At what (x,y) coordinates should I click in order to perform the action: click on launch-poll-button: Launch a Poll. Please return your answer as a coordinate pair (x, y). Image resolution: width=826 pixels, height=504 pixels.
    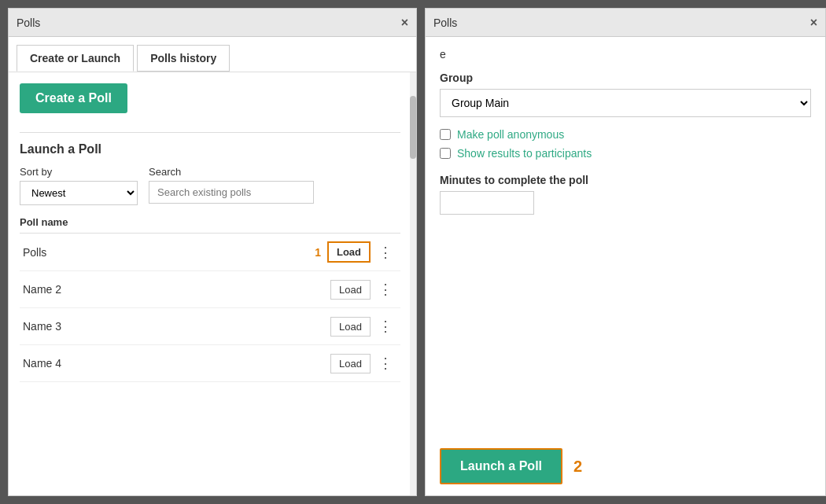
    Looking at the image, I should click on (501, 466).